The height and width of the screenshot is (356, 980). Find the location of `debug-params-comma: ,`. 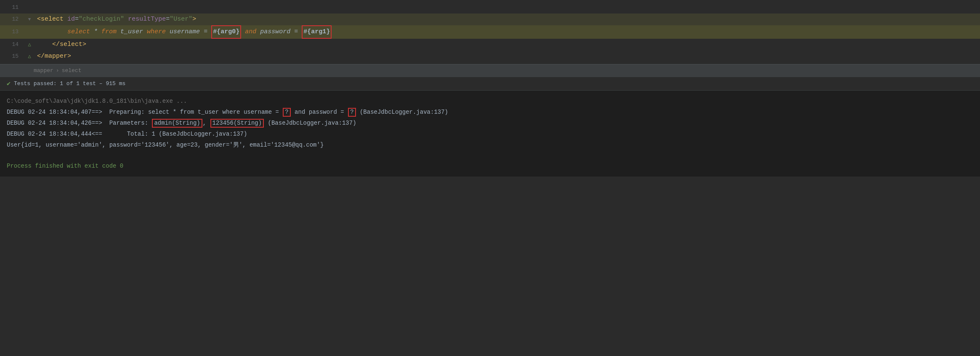

debug-params-comma: , is located at coordinates (206, 123).